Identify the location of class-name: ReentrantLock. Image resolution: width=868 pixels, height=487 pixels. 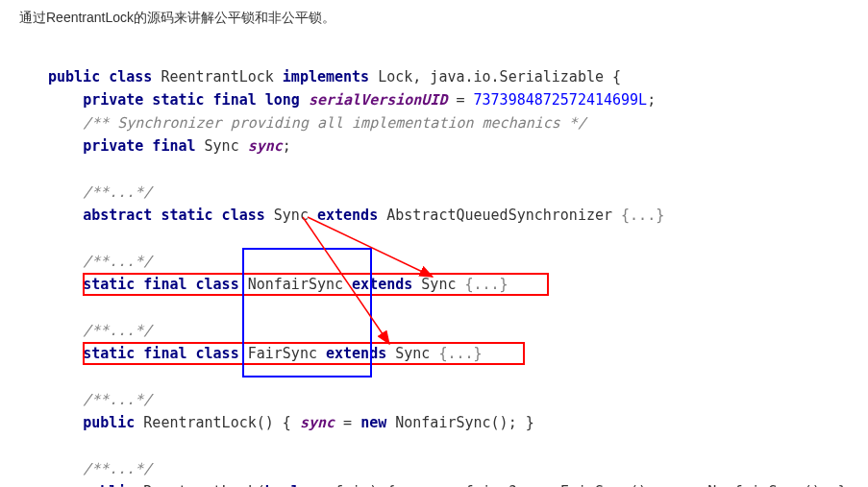
(217, 77).